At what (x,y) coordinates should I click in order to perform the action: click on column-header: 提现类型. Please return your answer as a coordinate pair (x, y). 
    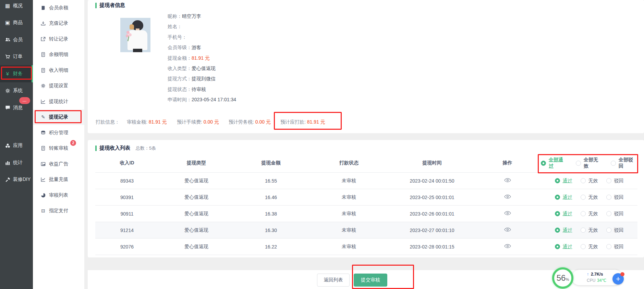
    Looking at the image, I should click on (196, 163).